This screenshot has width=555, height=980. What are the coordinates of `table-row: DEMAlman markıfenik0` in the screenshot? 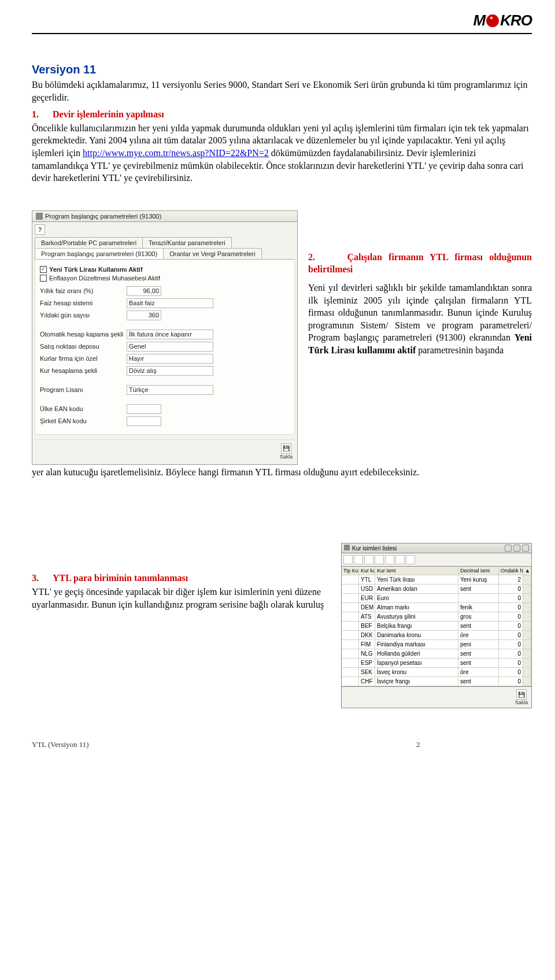 It's located at (436, 608).